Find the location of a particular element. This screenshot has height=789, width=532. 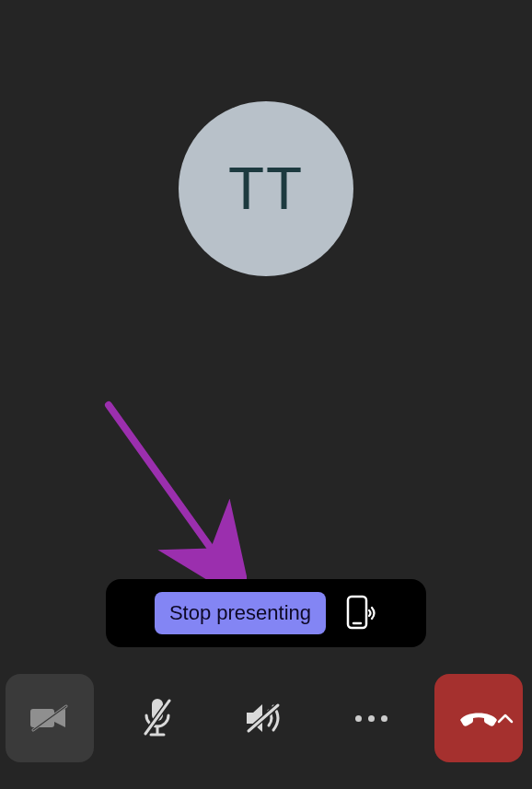

phone-speaker-icon is located at coordinates (362, 613).